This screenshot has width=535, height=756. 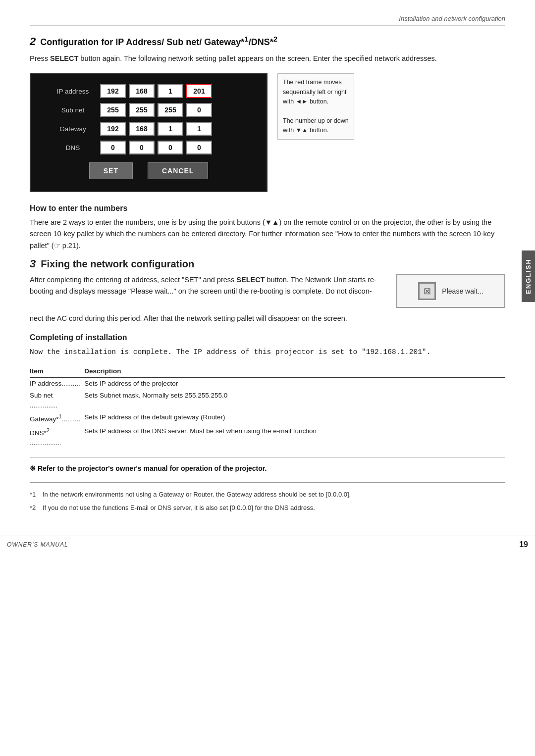 I want to click on fixing-body1: After completing the entering of address…, so click(x=206, y=286).